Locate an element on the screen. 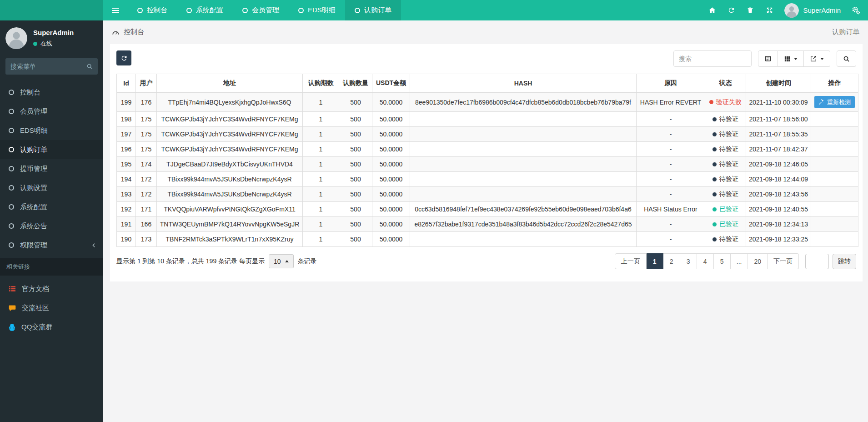  nav-tab-1: 控制台 is located at coordinates (152, 10).